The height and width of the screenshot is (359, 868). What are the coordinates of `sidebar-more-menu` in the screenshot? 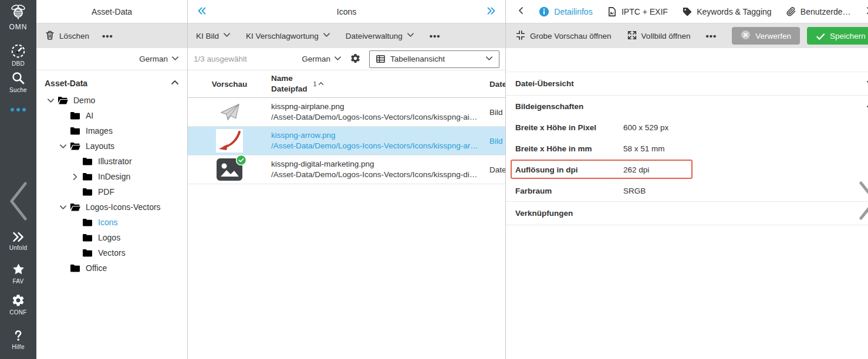 It's located at (18, 110).